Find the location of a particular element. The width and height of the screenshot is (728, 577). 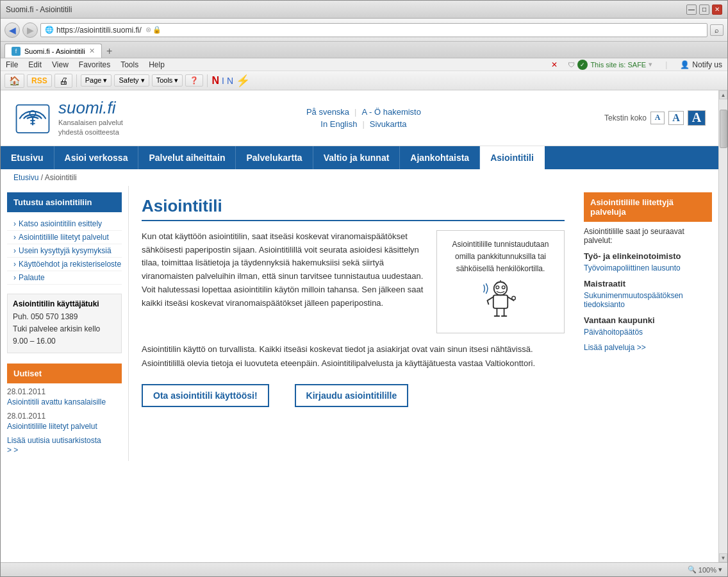

print-button: 🖨 is located at coordinates (63, 81).